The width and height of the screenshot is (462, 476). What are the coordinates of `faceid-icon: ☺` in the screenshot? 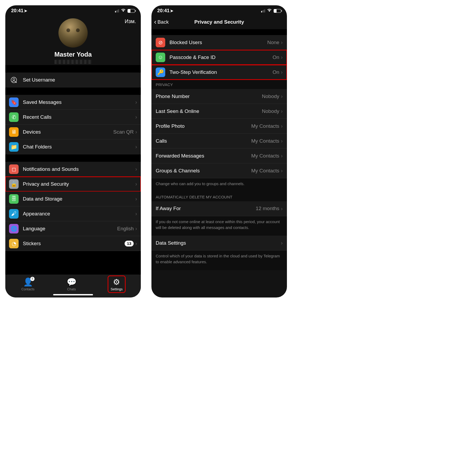 It's located at (160, 57).